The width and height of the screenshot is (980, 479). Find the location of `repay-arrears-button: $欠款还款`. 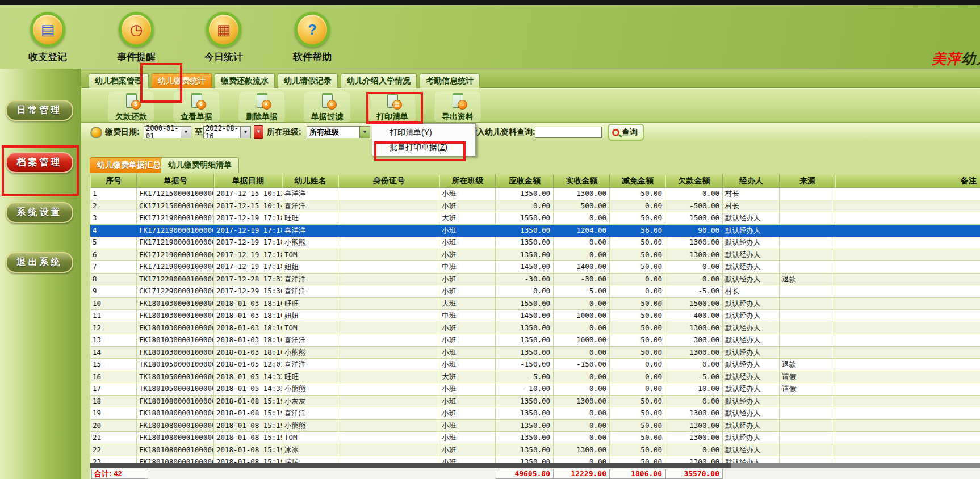

repay-arrears-button: $欠款还款 is located at coordinates (131, 107).